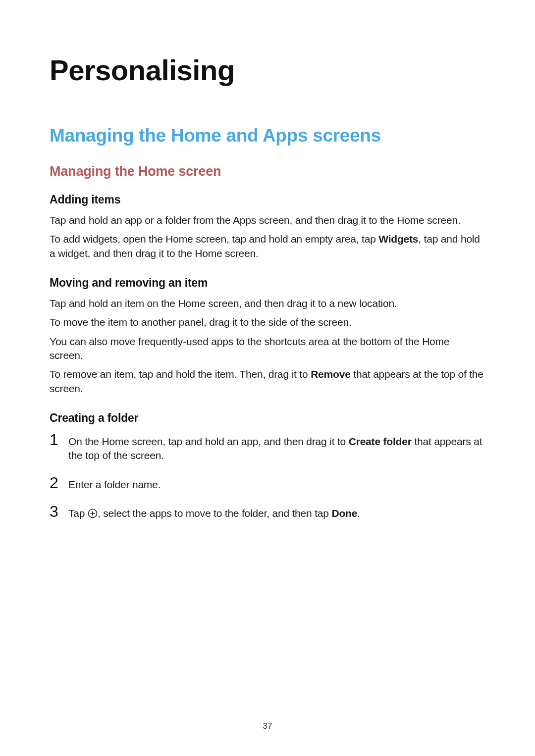 The width and height of the screenshot is (535, 756). Describe the element at coordinates (78, 513) in the screenshot. I see `text: Tap` at that location.